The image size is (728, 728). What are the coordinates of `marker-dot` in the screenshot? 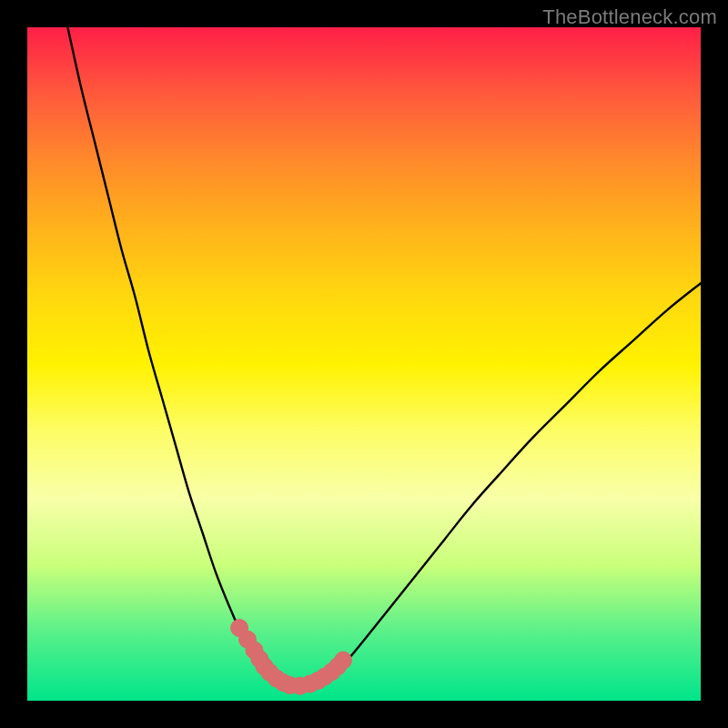 It's located at (344, 661).